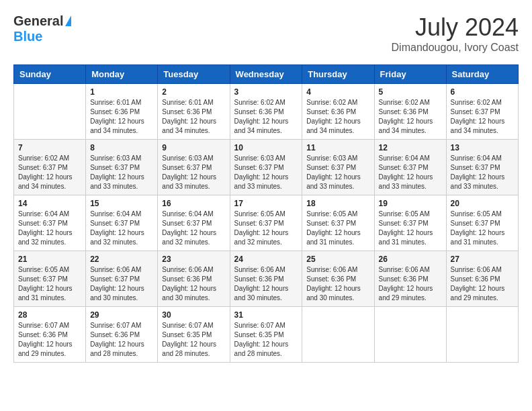 This screenshot has width=532, height=411. Describe the element at coordinates (338, 148) in the screenshot. I see `day-number: 11` at that location.